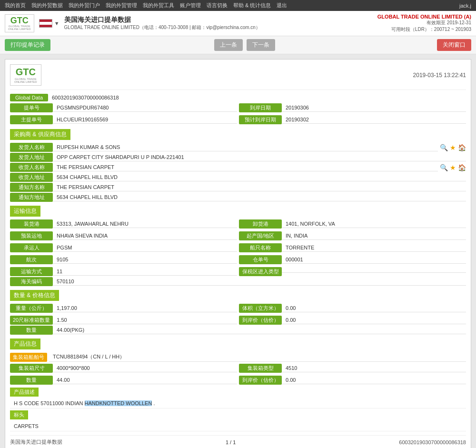 The image size is (476, 448). What do you see at coordinates (86, 98) in the screenshot?
I see `global-data-value: 60032019030700000086318` at bounding box center [86, 98].